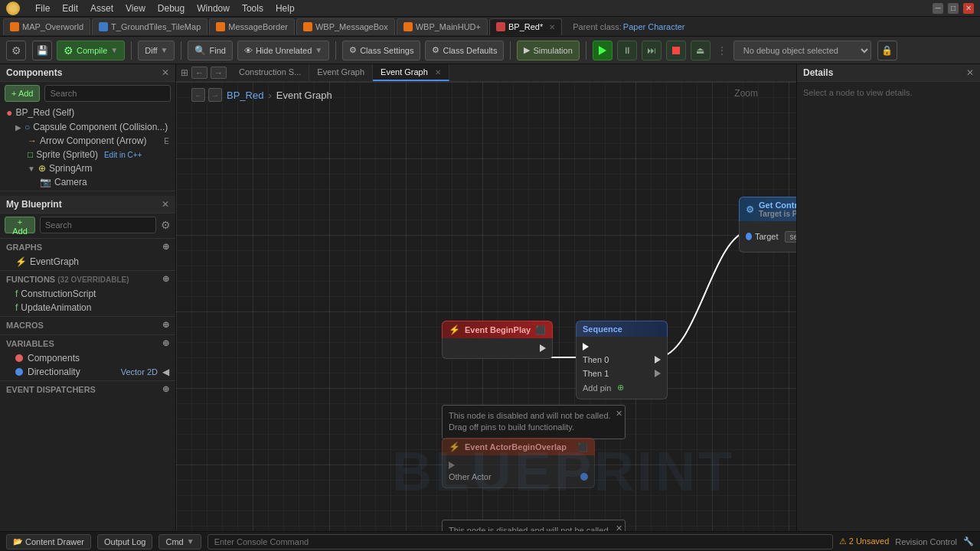 The image size is (980, 551). Describe the element at coordinates (767, 225) in the screenshot. I see `get-controller-node: ⚙ Get Controller Target is Pawn Target s…` at that location.